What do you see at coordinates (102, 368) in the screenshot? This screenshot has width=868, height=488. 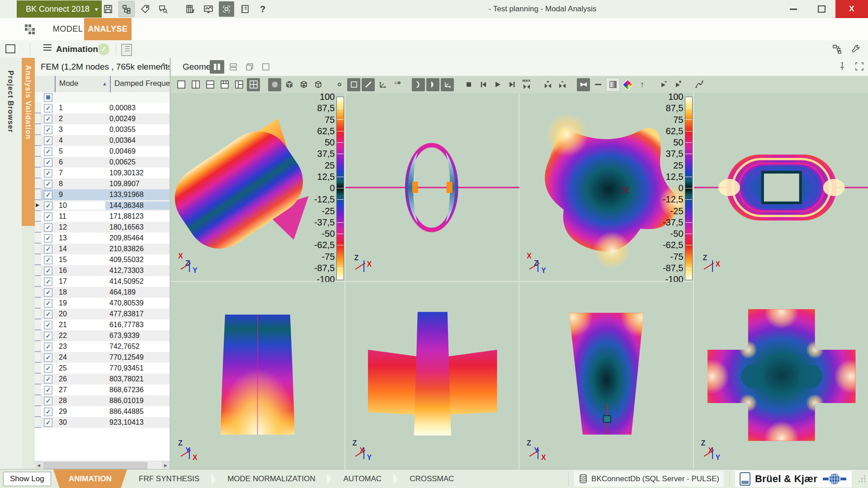 I see `fem-row-25: ✓25770,93451` at bounding box center [102, 368].